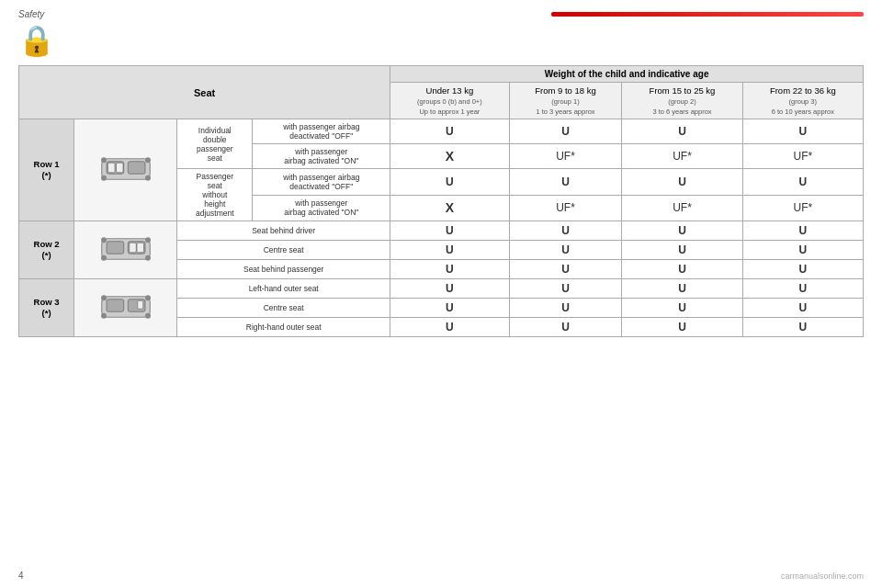 This screenshot has height=588, width=882. I want to click on row3-seat-0: Left-hand outer seat, so click(284, 288).